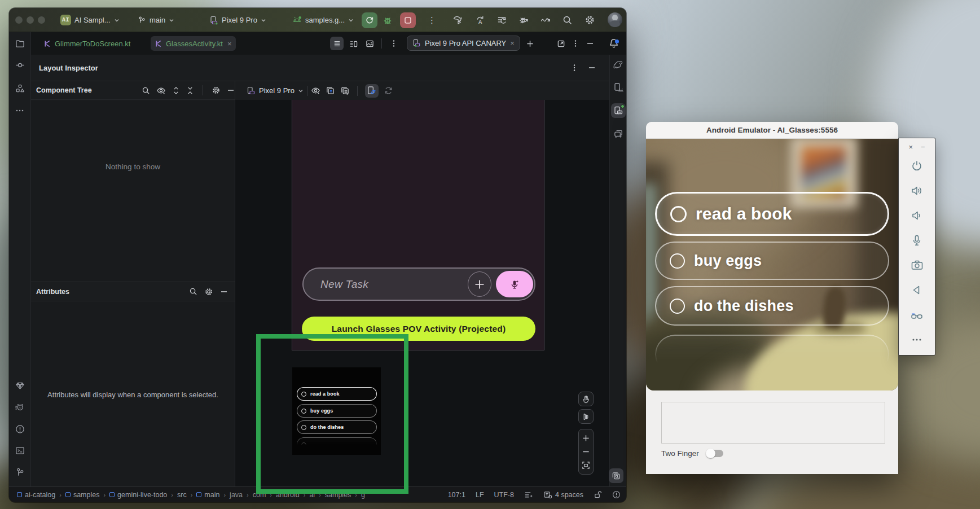 The width and height of the screenshot is (980, 509). I want to click on sidebar-item-structure, so click(20, 88).